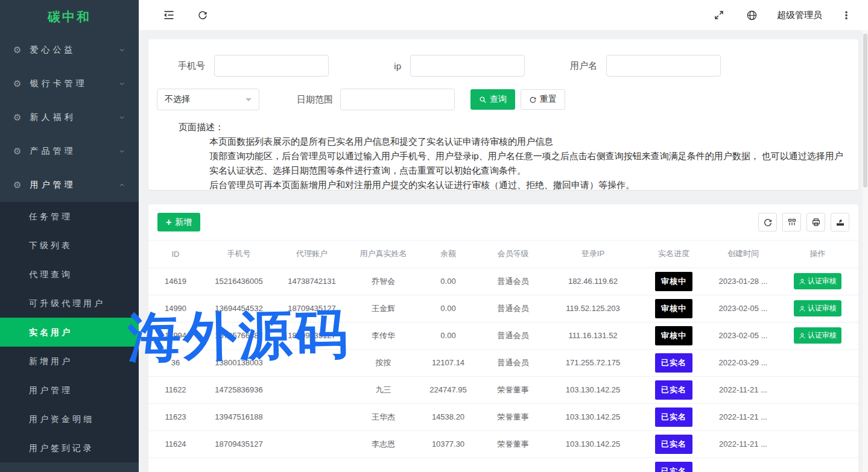  I want to click on refresh-page-icon, so click(203, 15).